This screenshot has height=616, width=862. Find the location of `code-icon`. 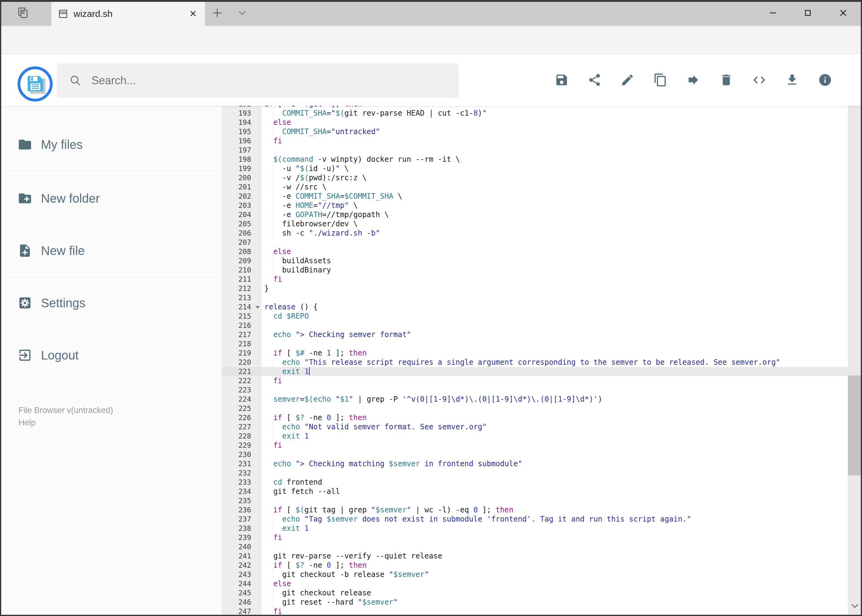

code-icon is located at coordinates (759, 80).